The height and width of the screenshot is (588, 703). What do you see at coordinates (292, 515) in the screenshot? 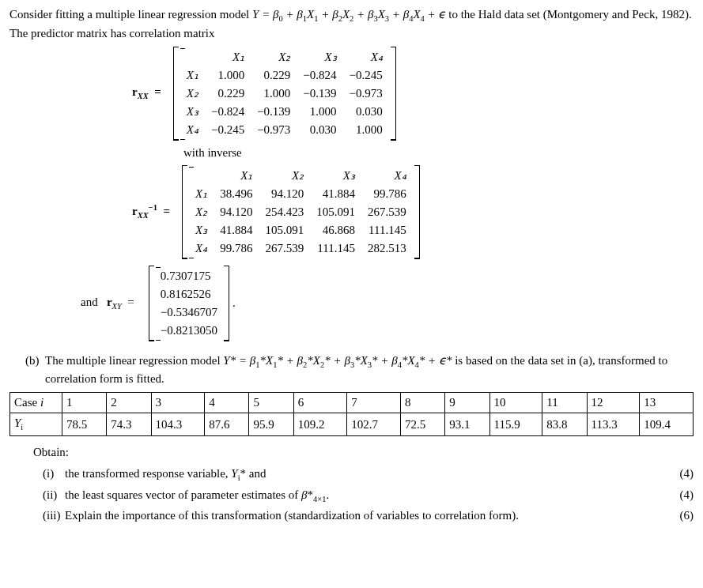
I see `item-iii-text: Explain the importance of this transform…` at bounding box center [292, 515].